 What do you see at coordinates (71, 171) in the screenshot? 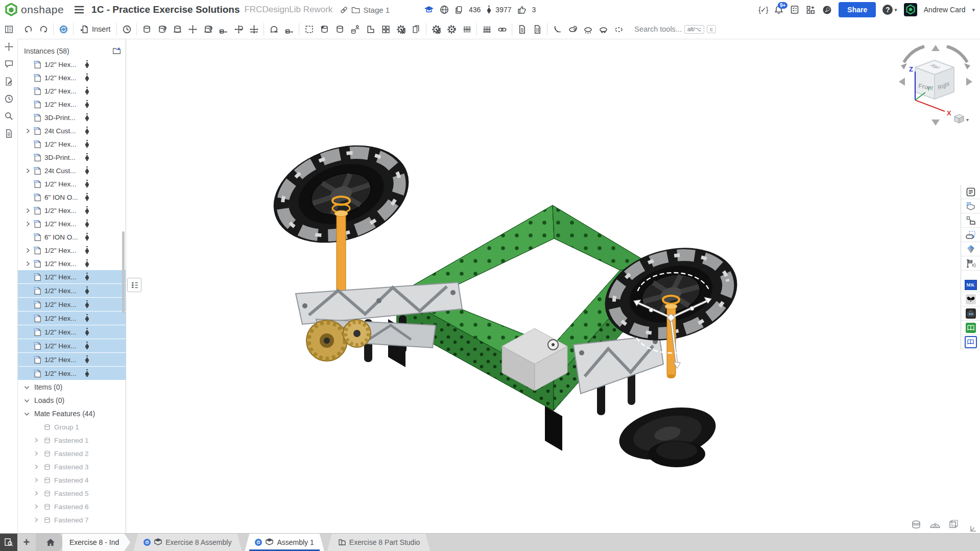
I see `instance-row: 24t Cust...` at bounding box center [71, 171].